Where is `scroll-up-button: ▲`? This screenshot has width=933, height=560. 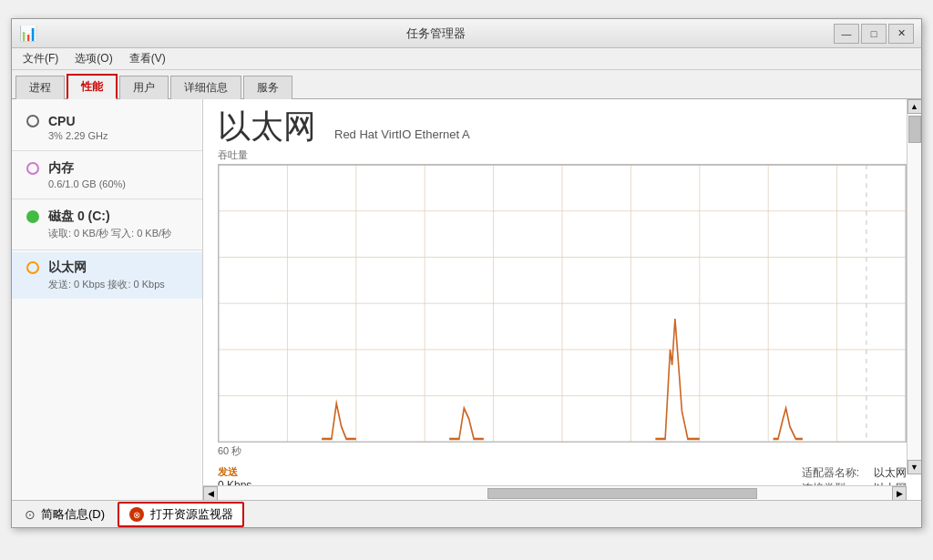
scroll-up-button: ▲ is located at coordinates (915, 107).